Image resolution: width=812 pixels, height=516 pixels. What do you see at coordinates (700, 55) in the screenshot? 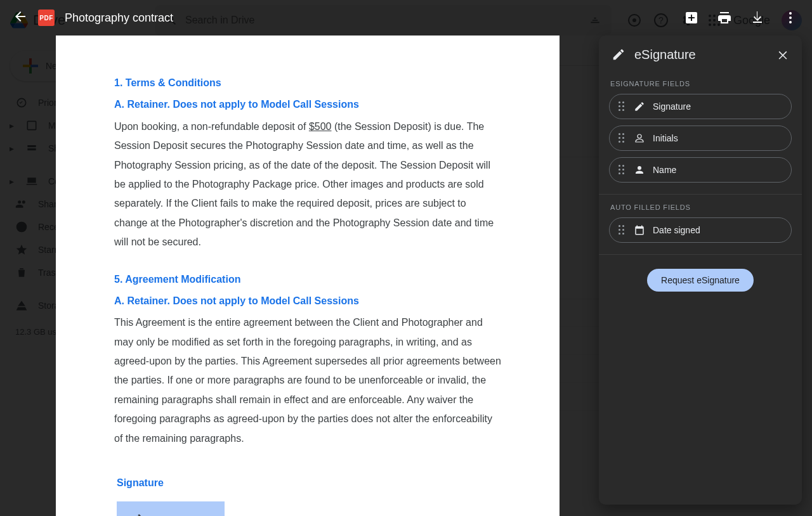
I see `esignature-header: eSignature` at bounding box center [700, 55].